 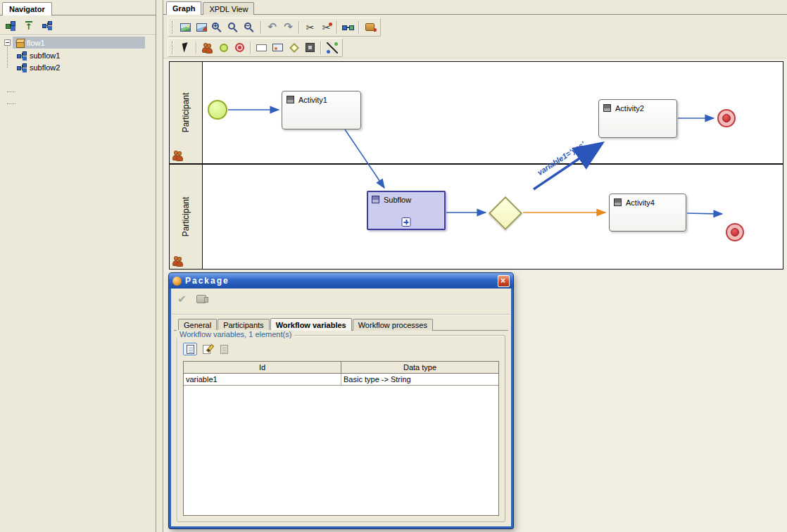 I want to click on activity2-node: Activity2, so click(x=638, y=118).